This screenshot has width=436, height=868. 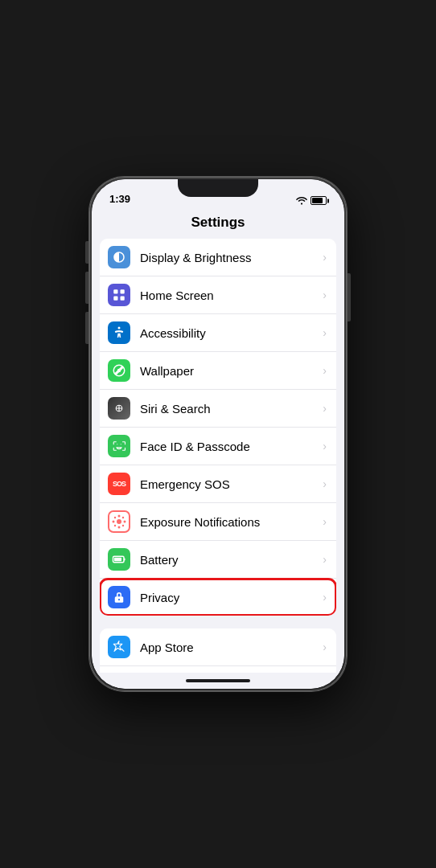 What do you see at coordinates (119, 446) in the screenshot?
I see `faceid-icon` at bounding box center [119, 446].